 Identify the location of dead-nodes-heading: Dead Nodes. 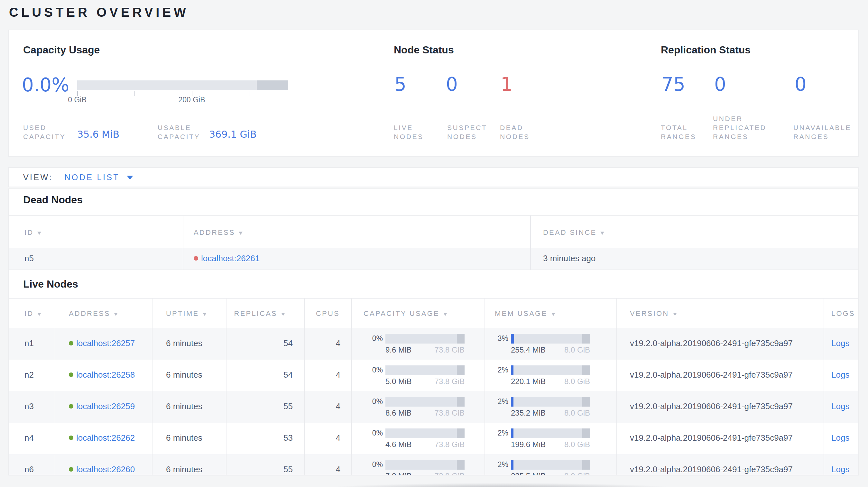
(53, 200).